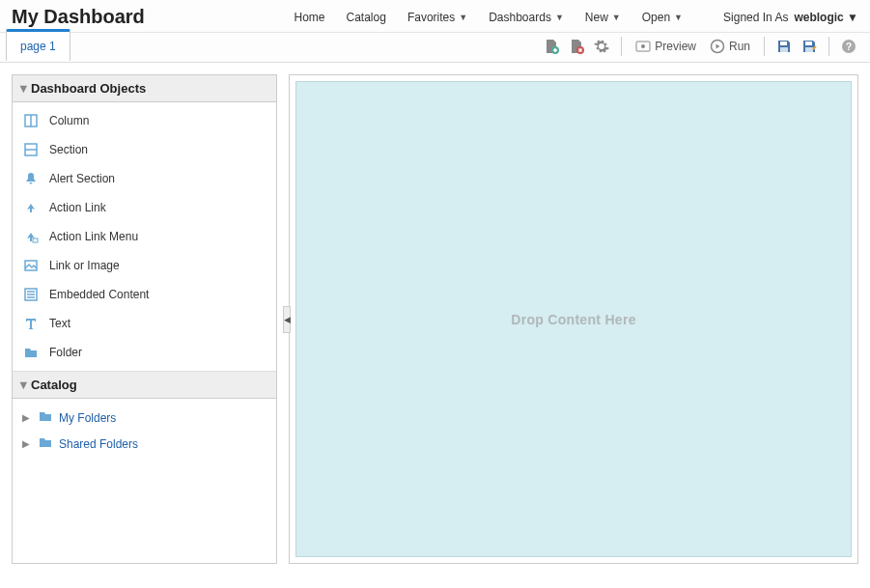 The width and height of the screenshot is (870, 588). What do you see at coordinates (31, 294) in the screenshot?
I see `embedded-icon` at bounding box center [31, 294].